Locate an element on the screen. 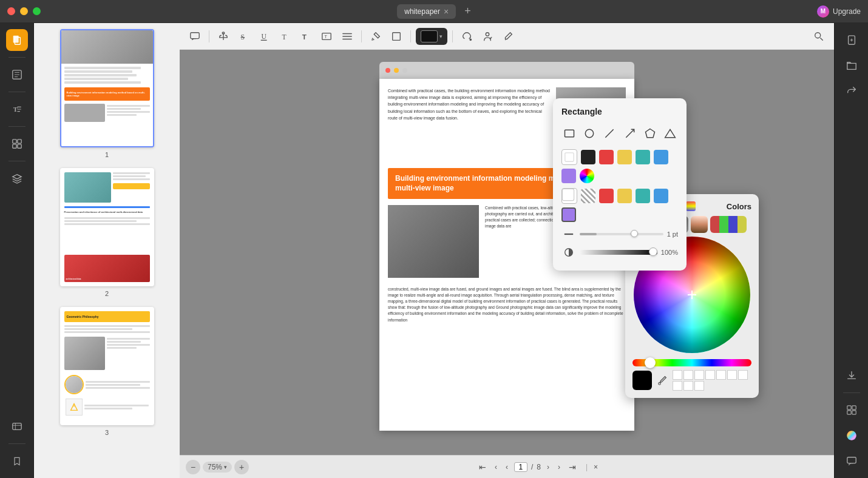  eyedropper-button is located at coordinates (662, 380).